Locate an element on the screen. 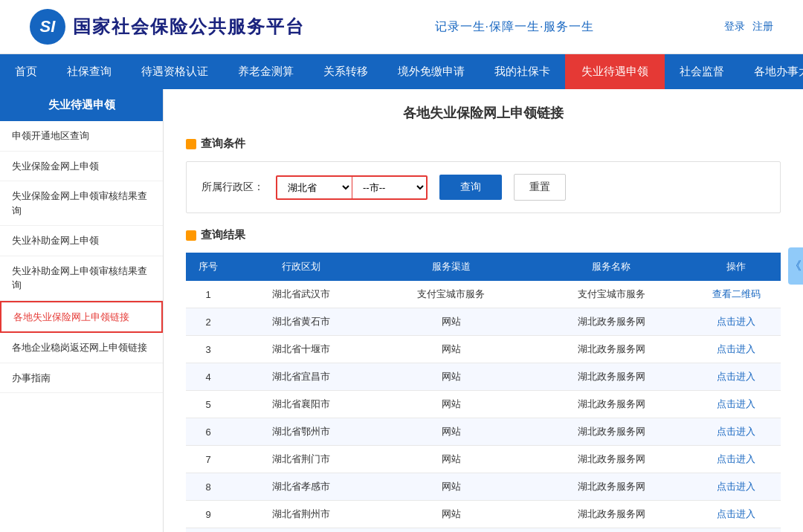 This screenshot has height=532, width=803. city-select: --市-- is located at coordinates (389, 187).